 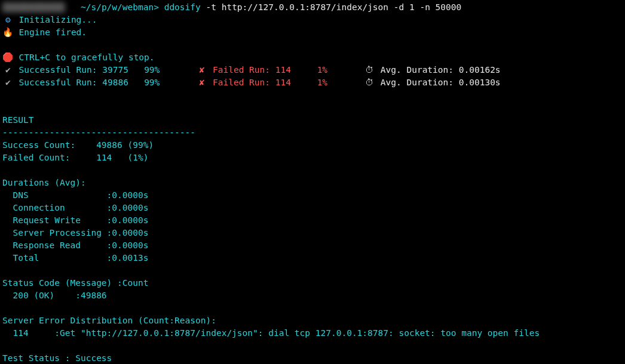 I want to click on test-status: Test Status : Success, so click(x=312, y=358).